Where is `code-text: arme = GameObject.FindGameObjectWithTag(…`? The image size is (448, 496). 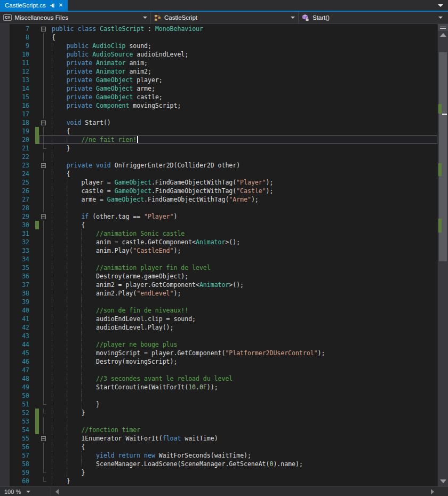
code-text: arme = GameObject.FindGameObjectWithTag(… is located at coordinates (243, 199).